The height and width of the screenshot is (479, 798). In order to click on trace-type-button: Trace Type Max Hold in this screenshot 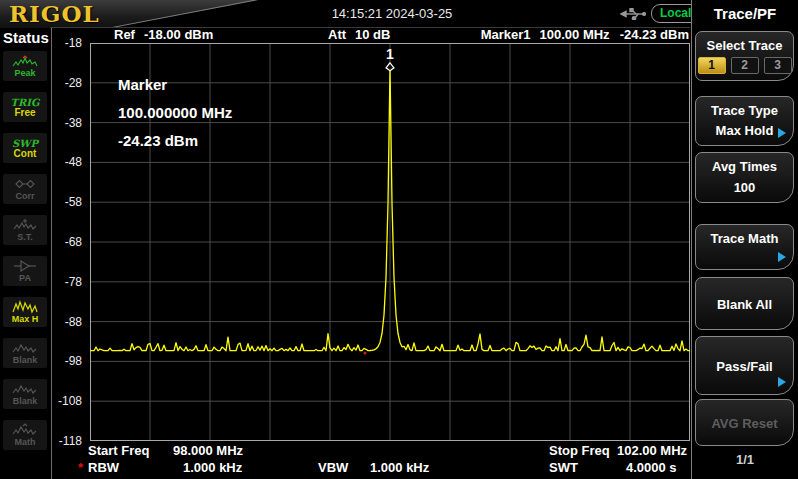, I will do `click(744, 121)`.